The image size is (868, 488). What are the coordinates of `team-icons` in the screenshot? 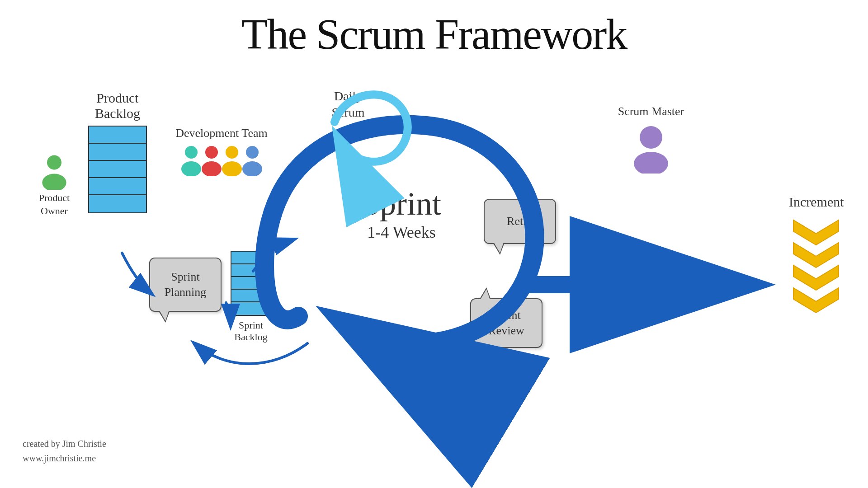 It's located at (222, 160).